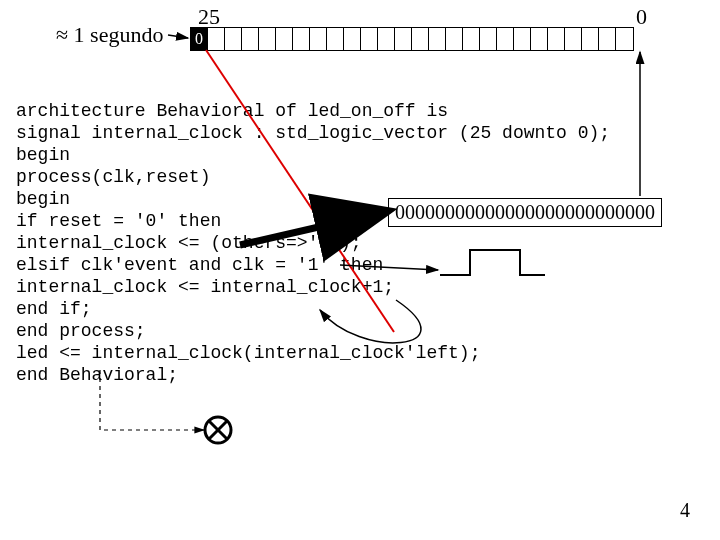 Image resolution: width=720 pixels, height=540 pixels. Describe the element at coordinates (200, 39) in the screenshot. I see `bit-cell-msb: 0` at that location.